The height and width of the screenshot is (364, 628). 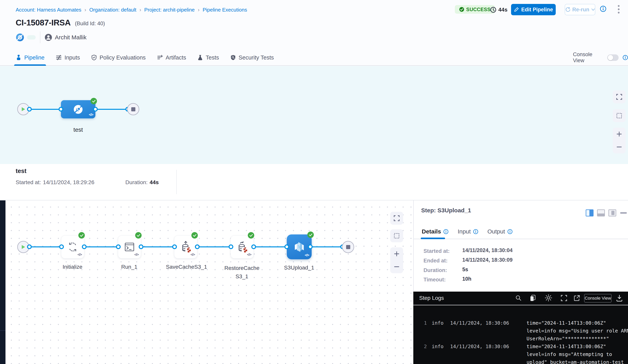 What do you see at coordinates (252, 58) in the screenshot?
I see `tab-security-tests: Security Tests` at bounding box center [252, 58].